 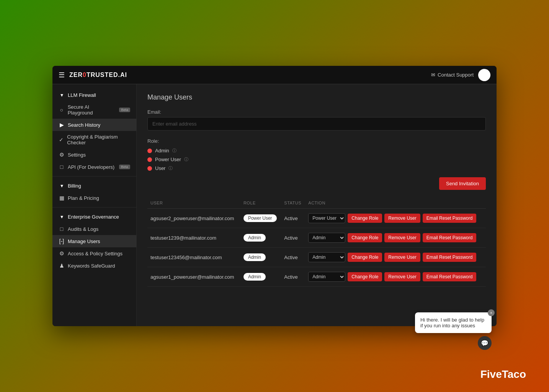 I want to click on sidebar-item-api: □ API (For Developers) Beta, so click(x=94, y=167).